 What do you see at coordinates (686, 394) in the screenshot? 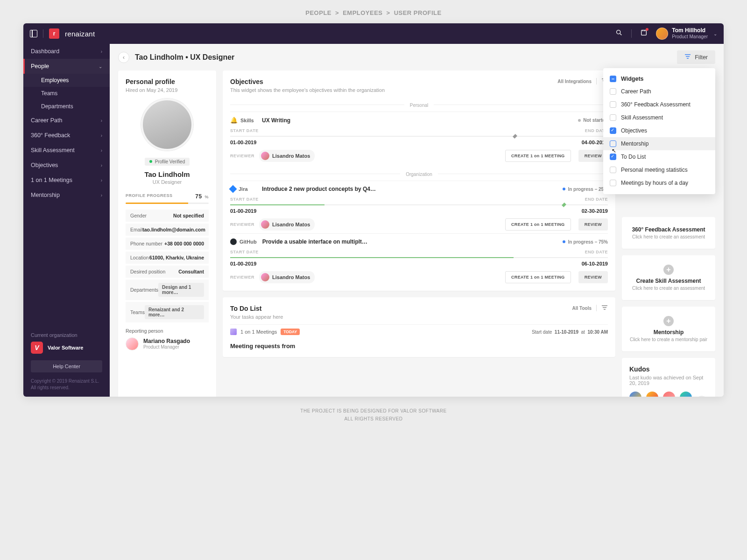
I see `kudo-badge: 4` at bounding box center [686, 394].